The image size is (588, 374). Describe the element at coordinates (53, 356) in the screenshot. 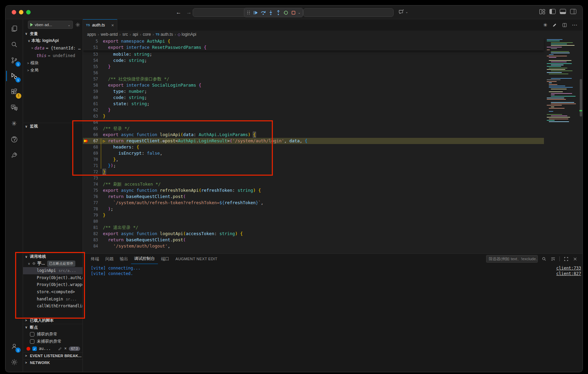

I see `event-listener-breakpoints-header: >EVENT LISTENER BREAK...` at that location.